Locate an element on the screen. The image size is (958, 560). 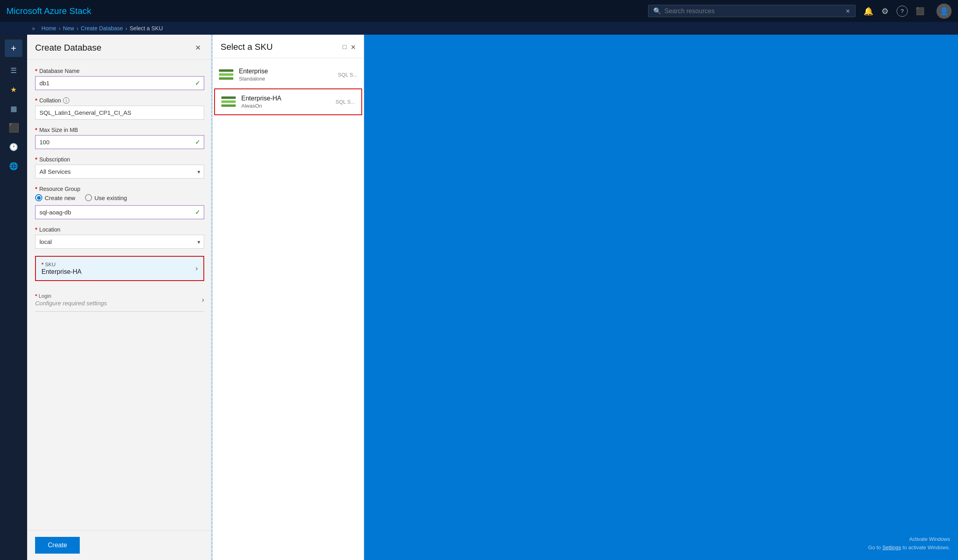
resource-group-input is located at coordinates (120, 212).